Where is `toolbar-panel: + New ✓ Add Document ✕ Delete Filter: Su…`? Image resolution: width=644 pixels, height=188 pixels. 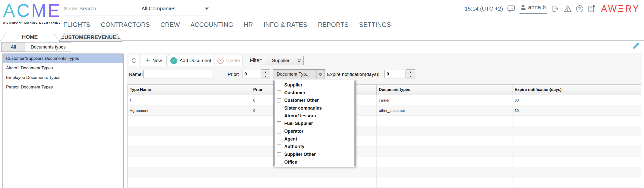
toolbar-panel: + New ✓ Add Document ✕ Delete Filter: Su… is located at coordinates (384, 69).